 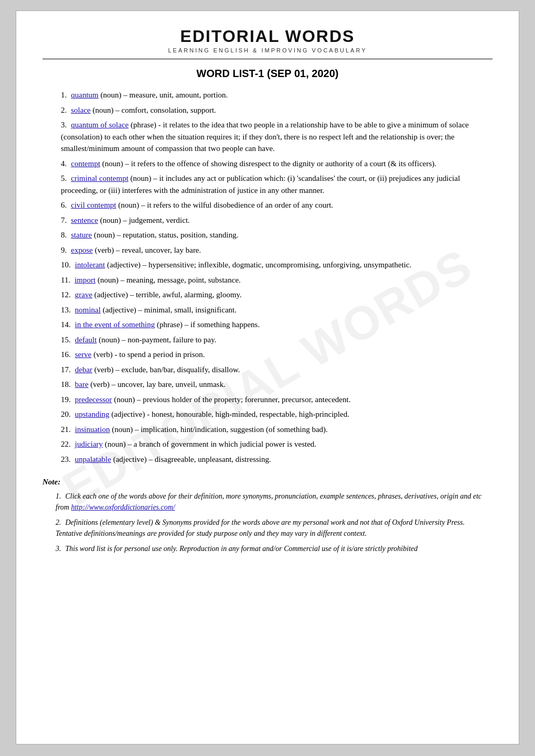 I want to click on word-definition: (noun) – comfort, consolation, support., so click(x=153, y=110).